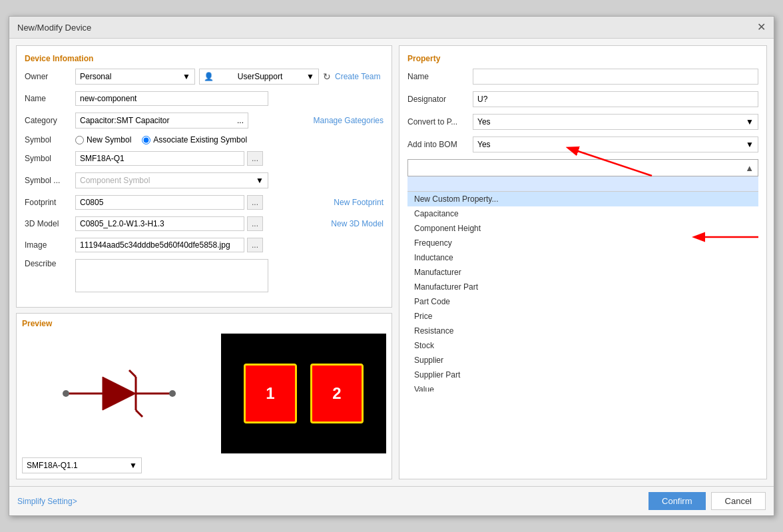  I want to click on footprint-wrap: ..., so click(202, 202).